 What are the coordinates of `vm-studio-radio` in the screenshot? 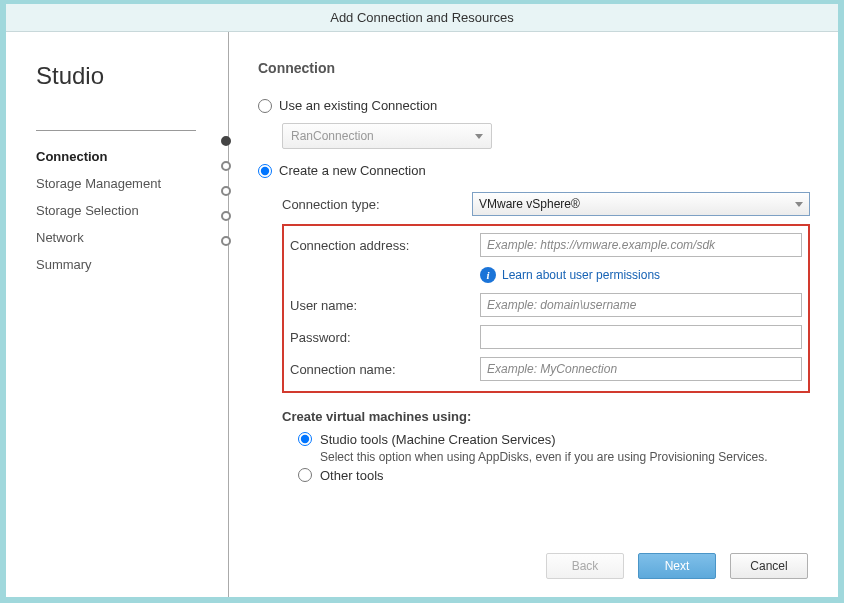 It's located at (305, 439).